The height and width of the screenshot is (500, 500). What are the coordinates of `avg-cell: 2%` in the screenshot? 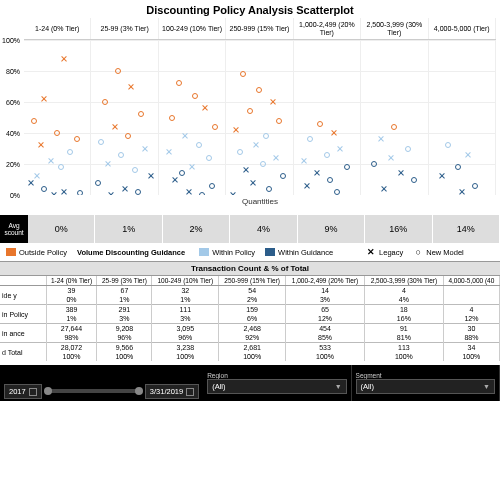 It's located at (196, 229).